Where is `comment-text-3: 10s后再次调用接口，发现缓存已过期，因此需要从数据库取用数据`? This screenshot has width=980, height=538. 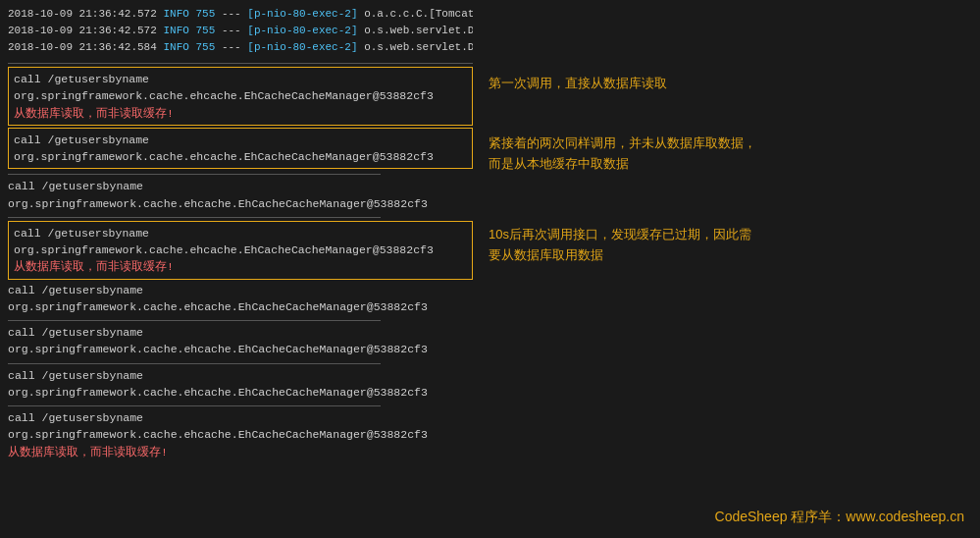
comment-text-3: 10s后再次调用接口，发现缓存已过期，因此需要从数据库取用数据 is located at coordinates (730, 245).